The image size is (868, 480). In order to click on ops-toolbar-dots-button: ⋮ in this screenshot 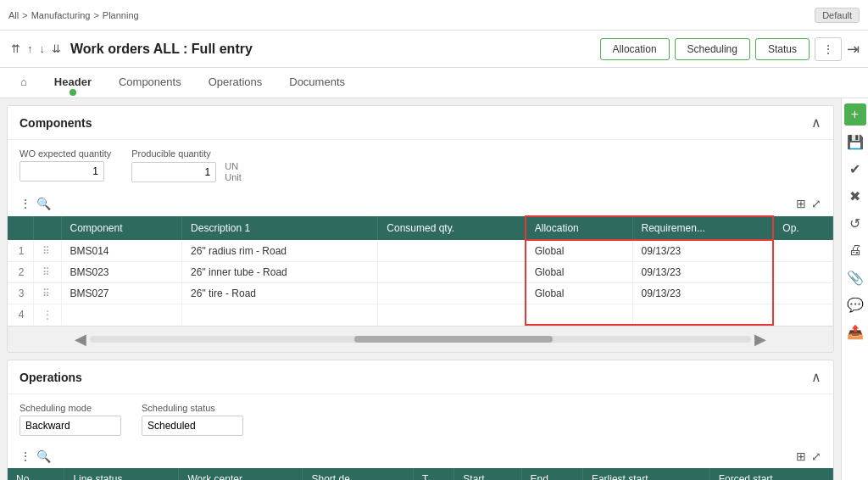, I will do `click(25, 456)`.